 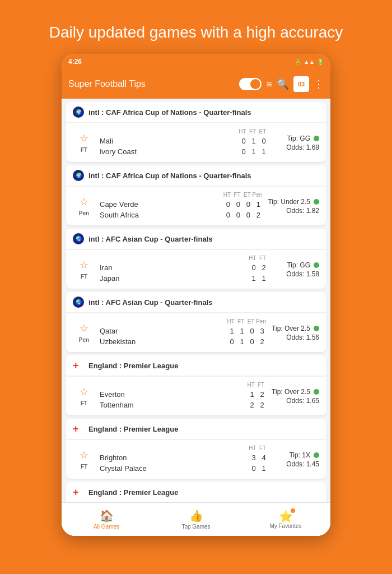 I want to click on battery-icon: 🔋, so click(x=320, y=62).